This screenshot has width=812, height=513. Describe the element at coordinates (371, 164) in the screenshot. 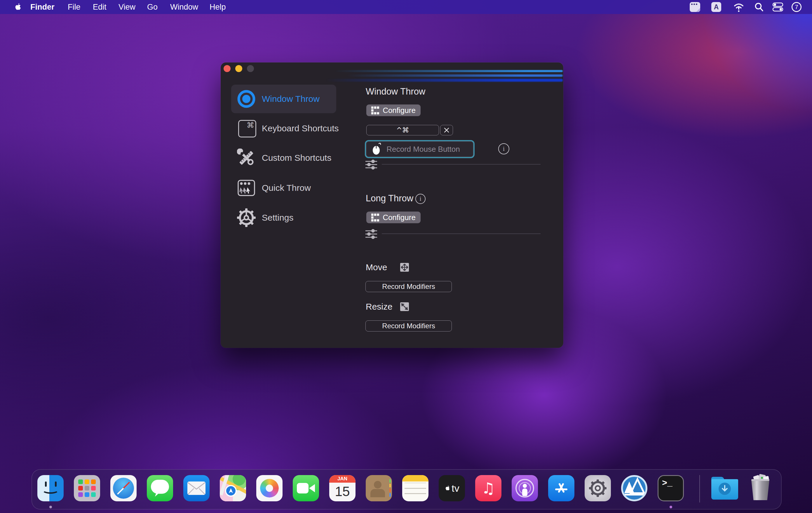

I see `window-throw-options-icon` at that location.